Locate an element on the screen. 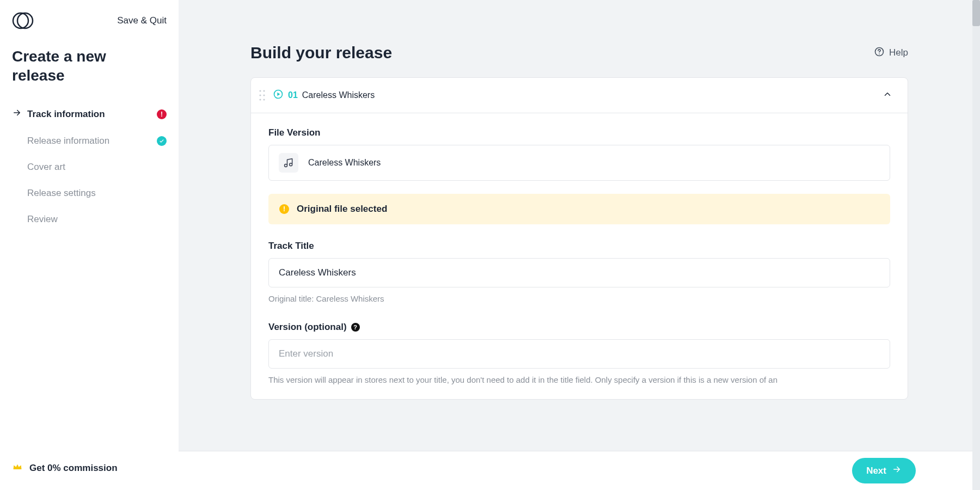  sidebar-item-label: Review is located at coordinates (42, 219).